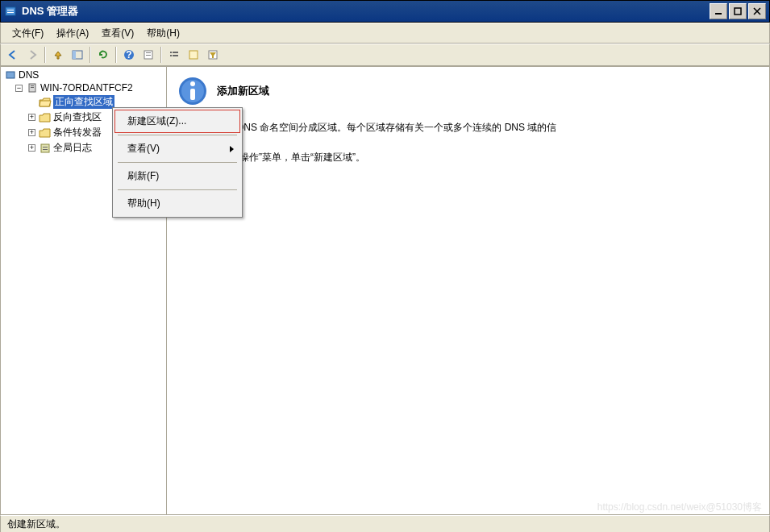 This screenshot has width=770, height=532. Describe the element at coordinates (19, 89) in the screenshot. I see `collapse-icon: −` at that location.